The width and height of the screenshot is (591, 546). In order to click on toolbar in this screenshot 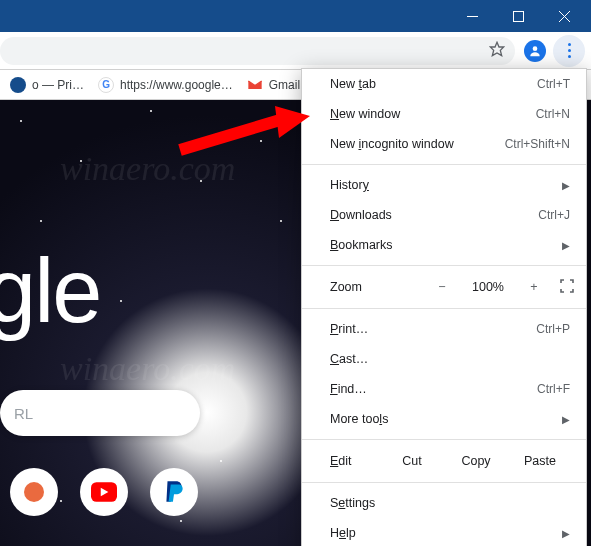, I will do `click(296, 51)`.